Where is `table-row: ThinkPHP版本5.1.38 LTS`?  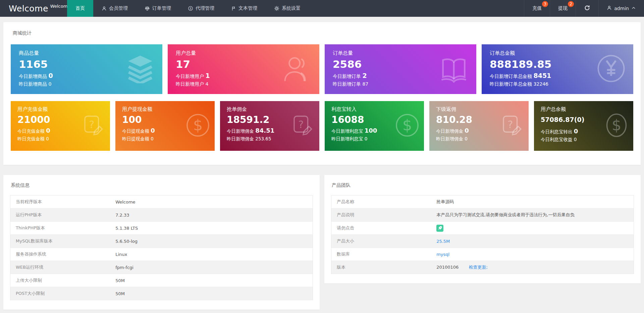 table-row: ThinkPHP版本5.1.38 LTS is located at coordinates (162, 228).